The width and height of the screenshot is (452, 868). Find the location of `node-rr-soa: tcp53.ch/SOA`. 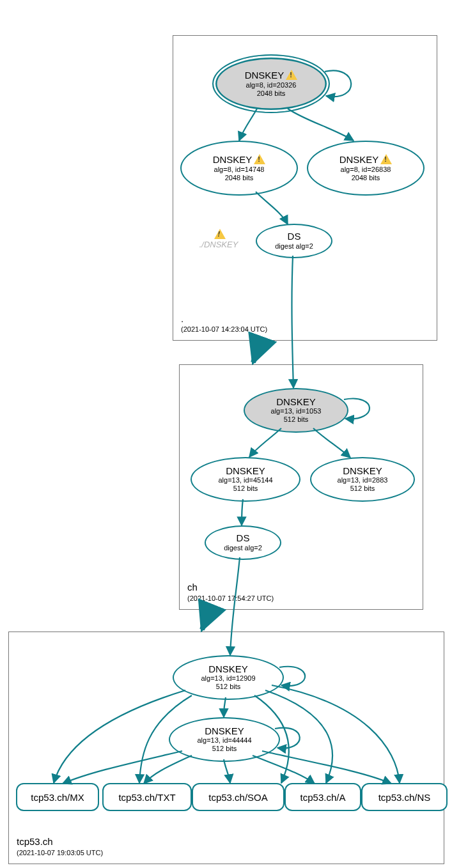

node-rr-soa: tcp53.ch/SOA is located at coordinates (238, 797).